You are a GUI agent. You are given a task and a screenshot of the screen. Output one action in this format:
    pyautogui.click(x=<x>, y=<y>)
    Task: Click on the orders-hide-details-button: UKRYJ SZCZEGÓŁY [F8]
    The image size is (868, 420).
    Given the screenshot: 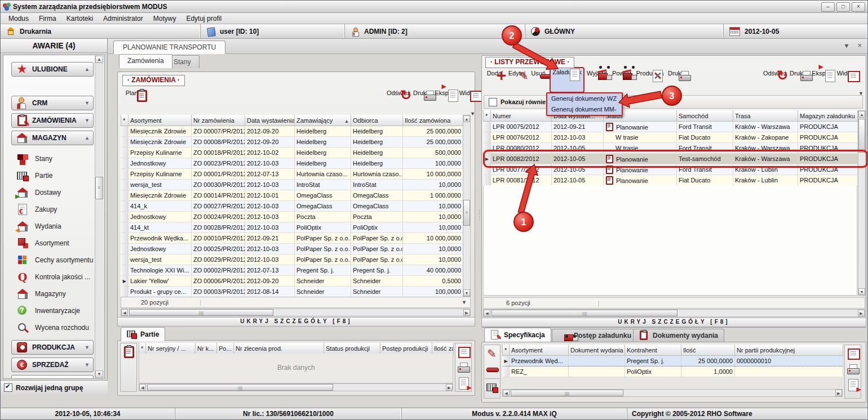 What is the action you would take?
    pyautogui.click(x=296, y=322)
    